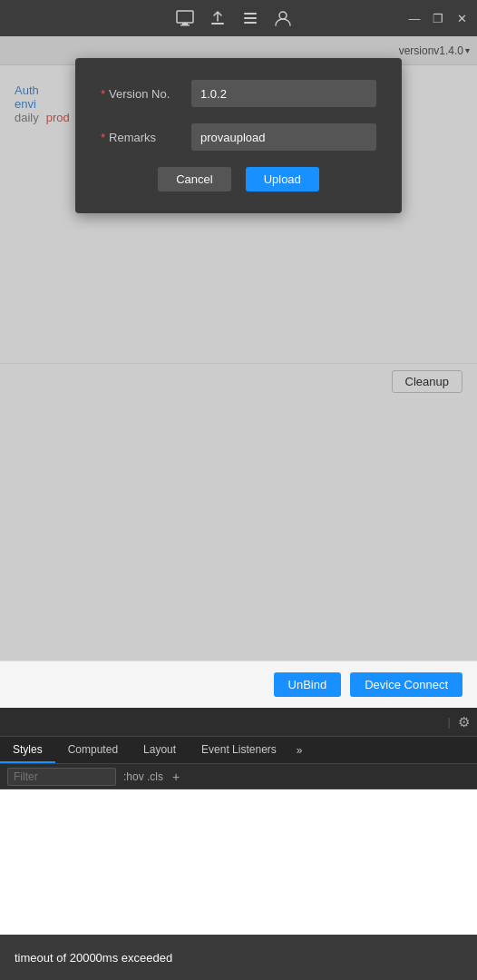 The image size is (477, 980). Describe the element at coordinates (218, 18) in the screenshot. I see `upload-icon` at that location.